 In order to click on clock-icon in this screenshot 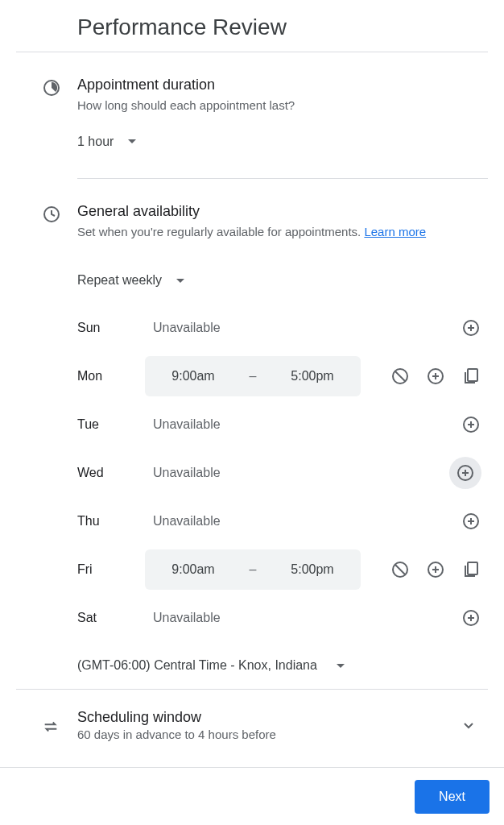, I will do `click(47, 446)`.